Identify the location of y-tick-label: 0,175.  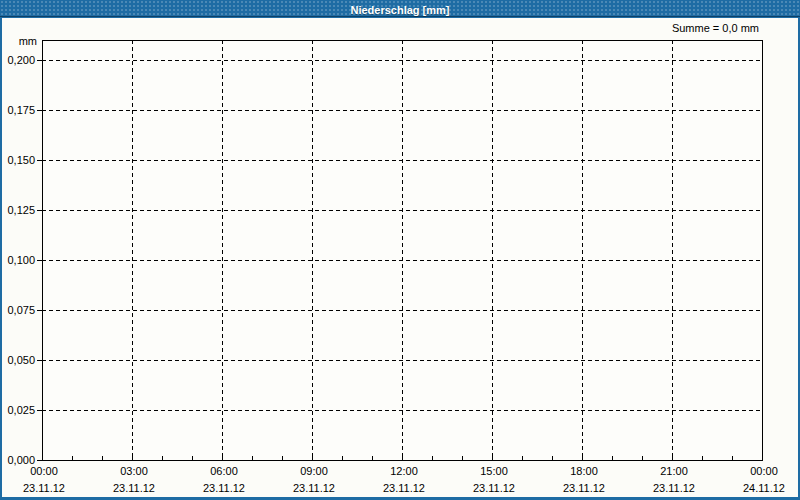
(21, 110).